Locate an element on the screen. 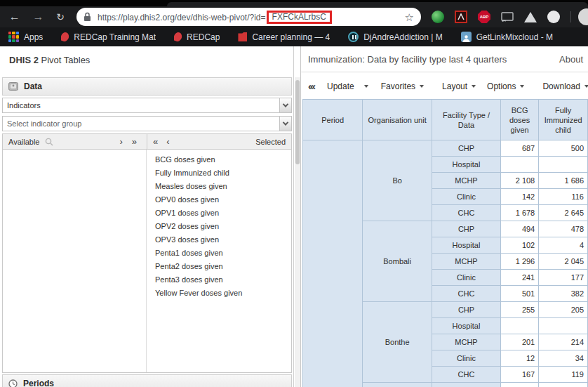 This screenshot has height=387, width=588. options-button: Options is located at coordinates (505, 86).